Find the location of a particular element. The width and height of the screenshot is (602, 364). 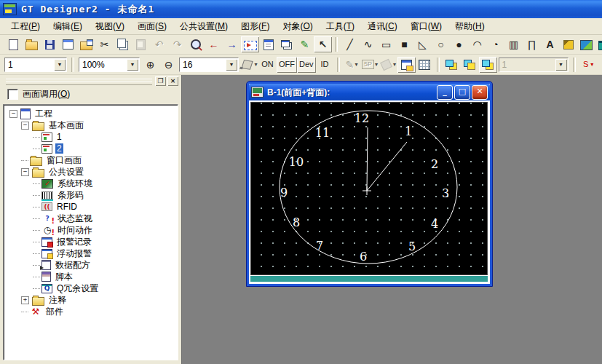

tree-item-sysenv: ✓系统环境 is located at coordinates (90, 183).